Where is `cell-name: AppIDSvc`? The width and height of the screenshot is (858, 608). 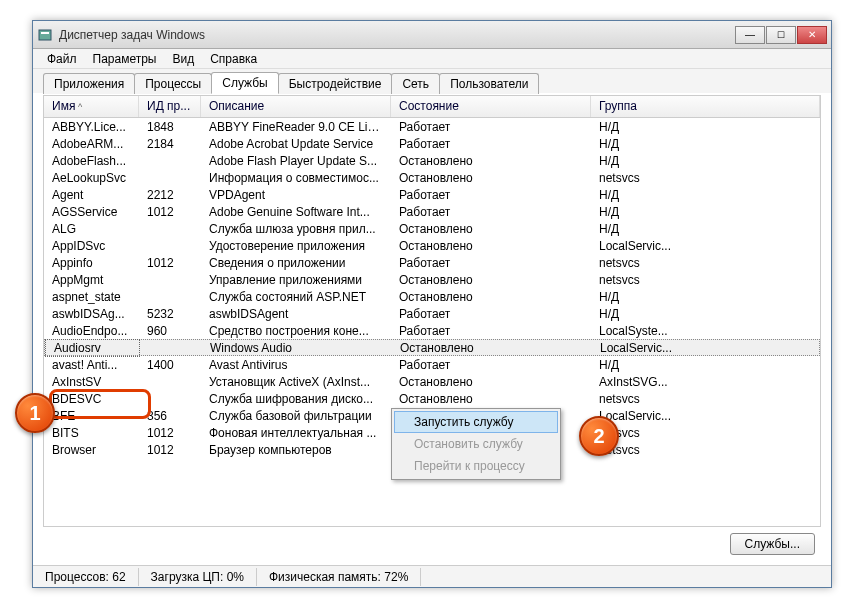
cell-name: AppIDSvc is located at coordinates (92, 246).